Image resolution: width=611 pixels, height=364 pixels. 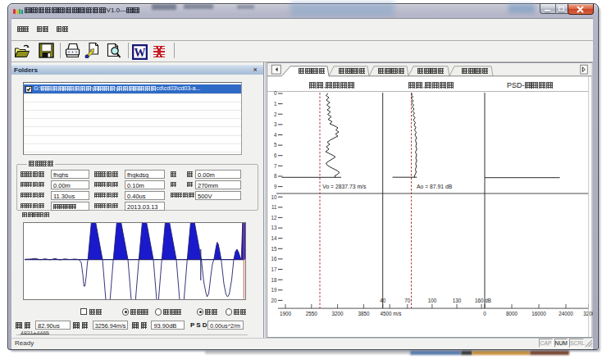 What do you see at coordinates (274, 259) in the screenshot?
I see `svg-text: 16` at bounding box center [274, 259].